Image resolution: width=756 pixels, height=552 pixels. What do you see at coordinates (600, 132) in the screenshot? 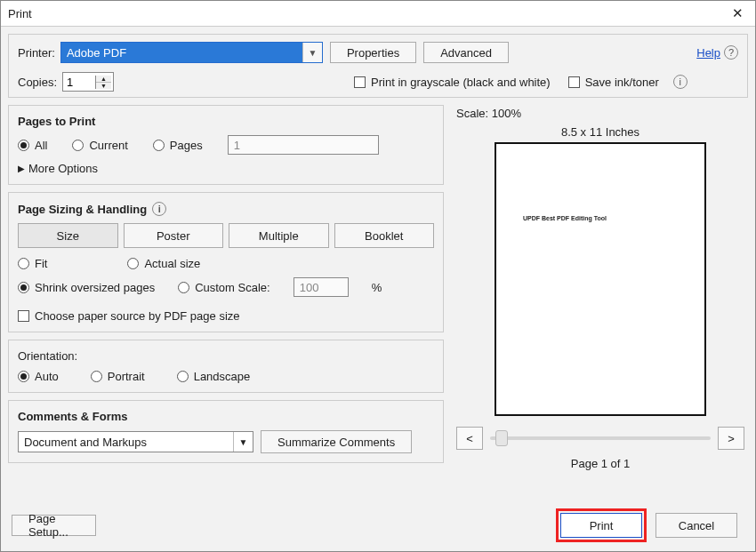
I see `preview-dimensions: 8.5 x 11 Inches` at bounding box center [600, 132].